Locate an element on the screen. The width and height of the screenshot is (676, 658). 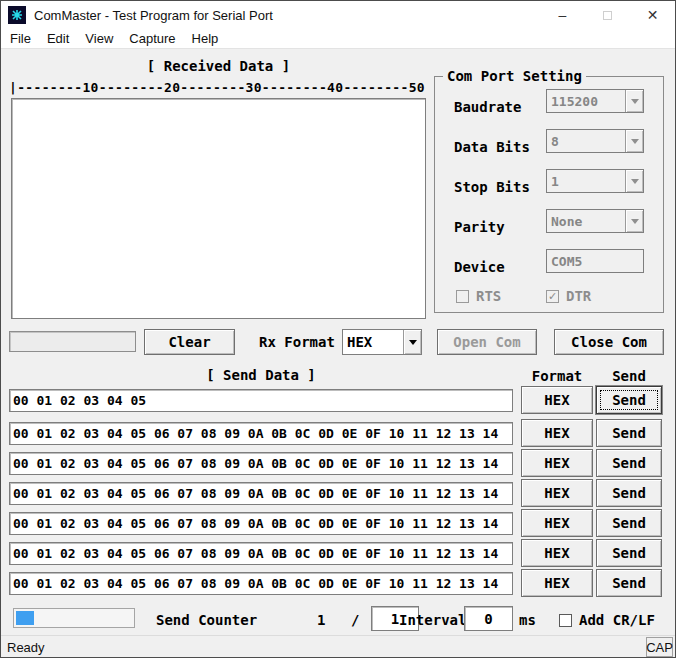
data-bits-label: Data Bits is located at coordinates (492, 147).